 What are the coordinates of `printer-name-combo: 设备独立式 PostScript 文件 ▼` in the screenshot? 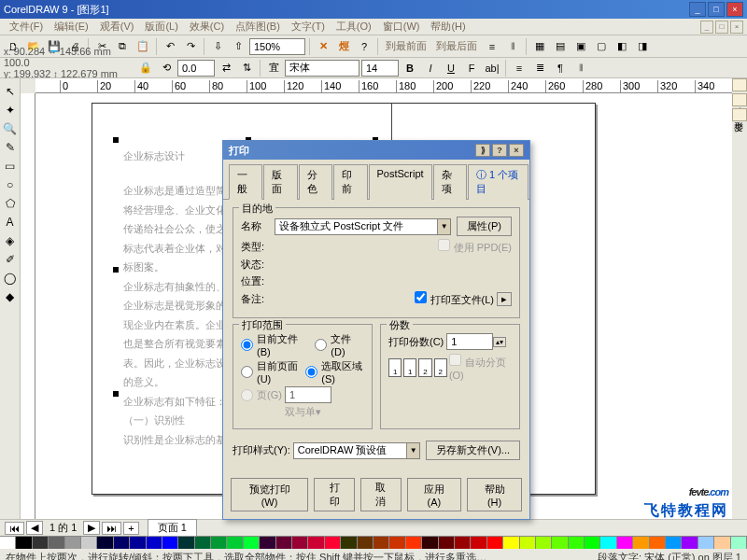 It's located at (362, 227).